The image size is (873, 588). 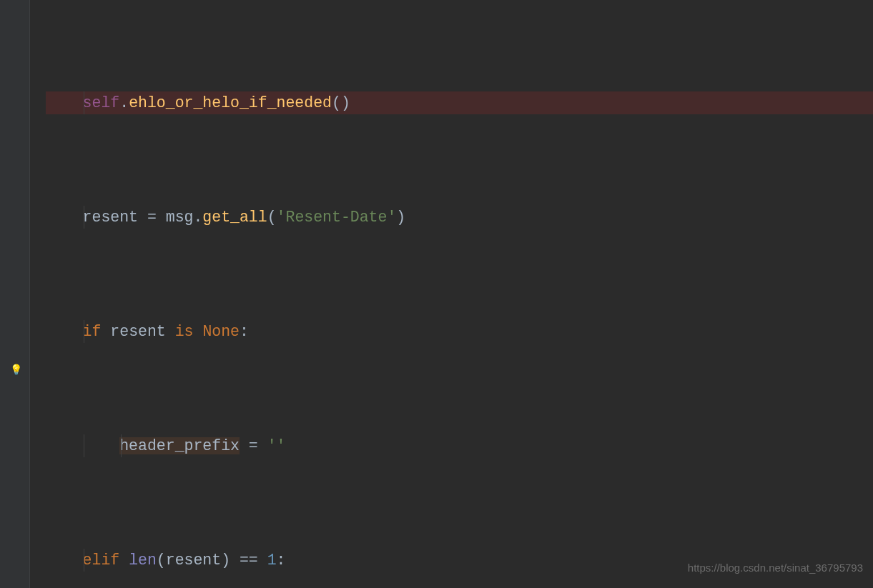 What do you see at coordinates (97, 332) in the screenshot?
I see `kw-if: if` at bounding box center [97, 332].